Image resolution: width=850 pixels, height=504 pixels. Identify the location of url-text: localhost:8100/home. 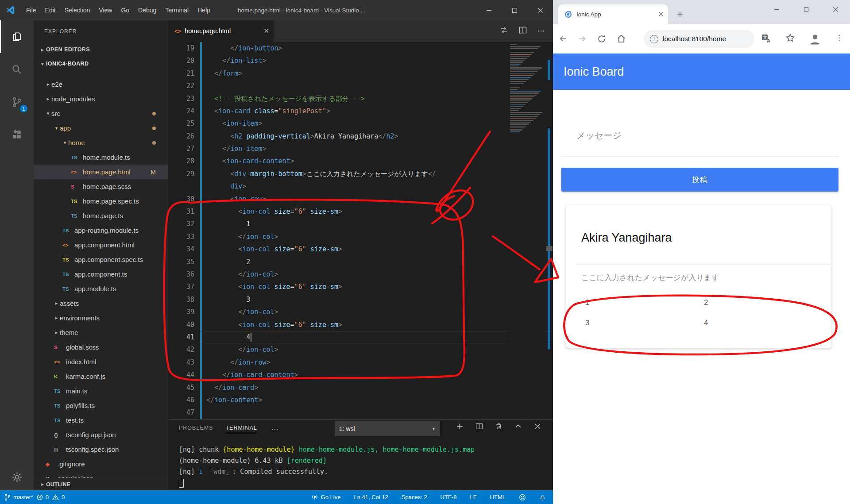
(694, 39).